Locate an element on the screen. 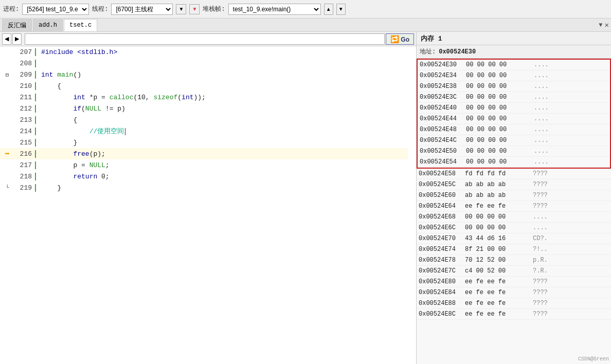 The width and height of the screenshot is (611, 364). memory-row: 0x00524E38 00 00 00 00 .... is located at coordinates (514, 86).